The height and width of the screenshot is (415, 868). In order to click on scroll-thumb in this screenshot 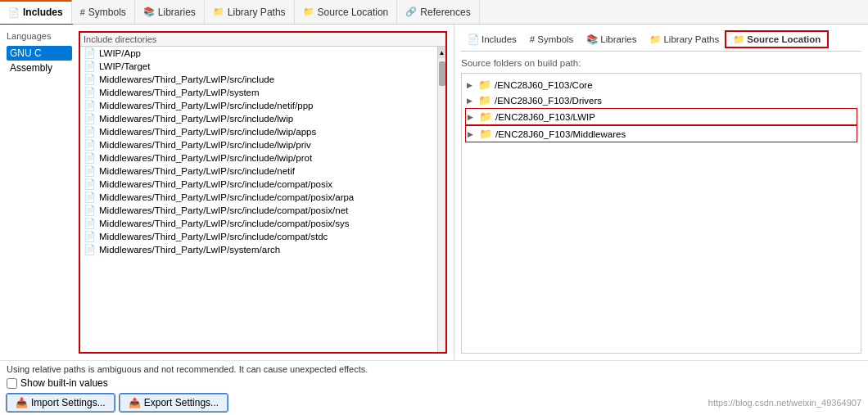, I will do `click(442, 74)`.